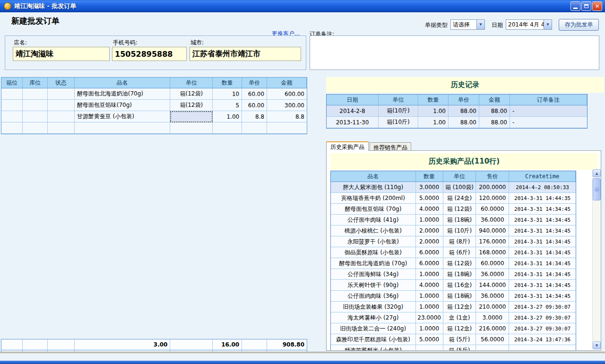 This screenshot has height=364, width=605. Describe the element at coordinates (287, 105) in the screenshot. I see `cell-amount: 300.00` at that location.